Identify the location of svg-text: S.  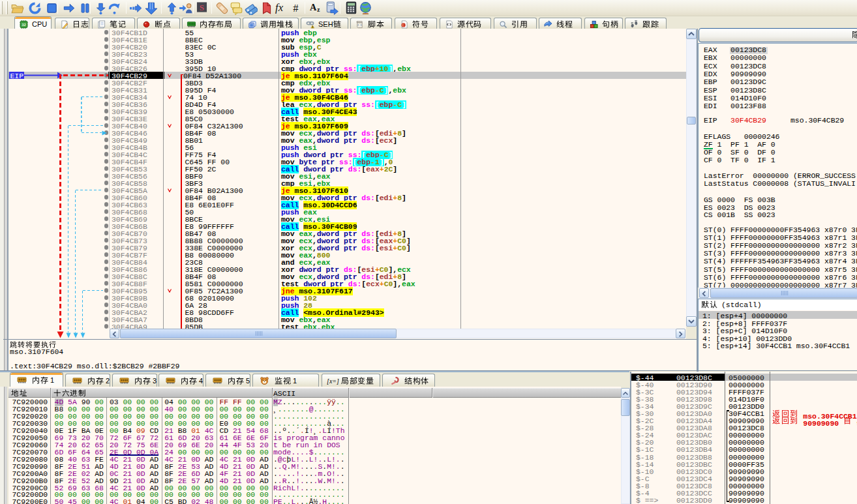
(202, 8).